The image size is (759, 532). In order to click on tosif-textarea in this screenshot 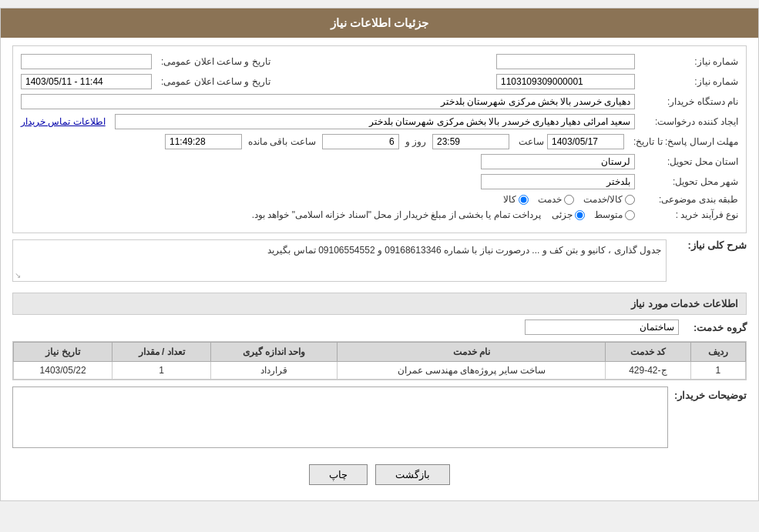, I will do `click(341, 417)`.